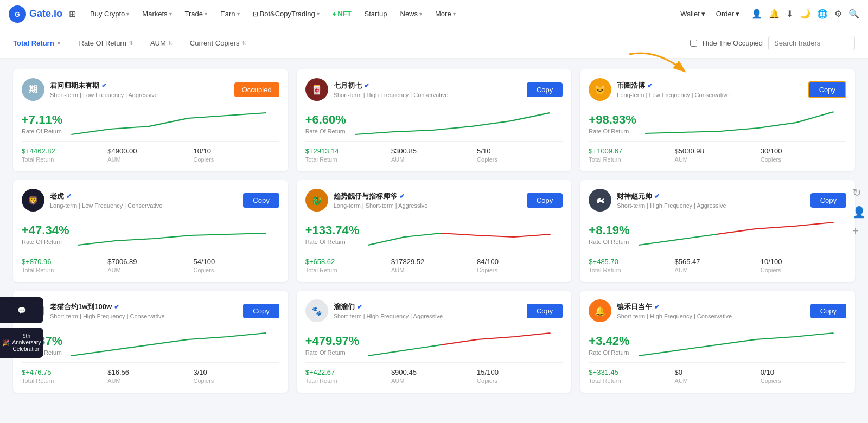 The height and width of the screenshot is (423, 868). I want to click on trader-card: 🦁 老虎 ✔ Long-term | Low Frequency | Conse…, so click(151, 231).